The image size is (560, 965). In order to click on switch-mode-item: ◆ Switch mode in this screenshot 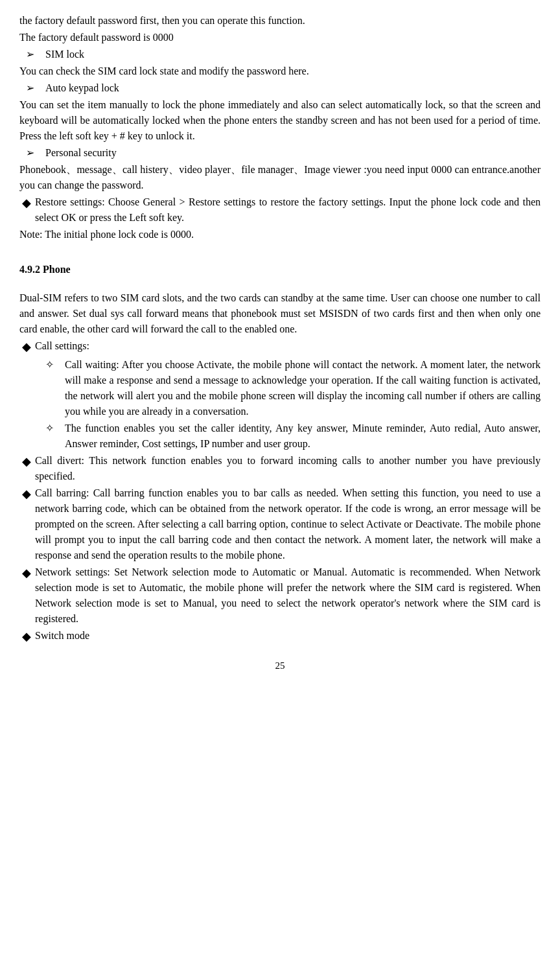, I will do `click(280, 636)`.